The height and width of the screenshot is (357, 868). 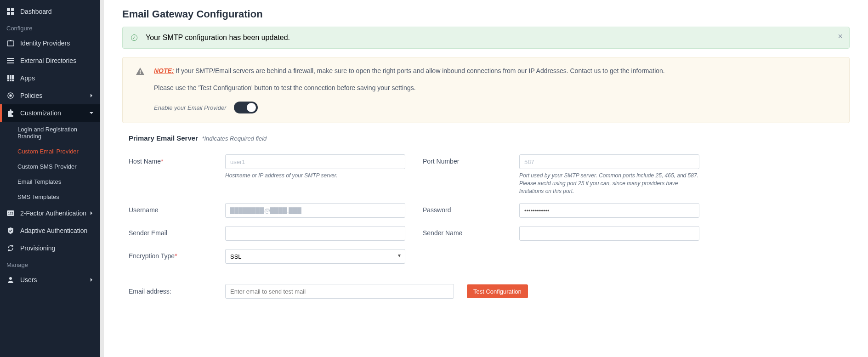 What do you see at coordinates (11, 61) in the screenshot?
I see `list-icon` at bounding box center [11, 61].